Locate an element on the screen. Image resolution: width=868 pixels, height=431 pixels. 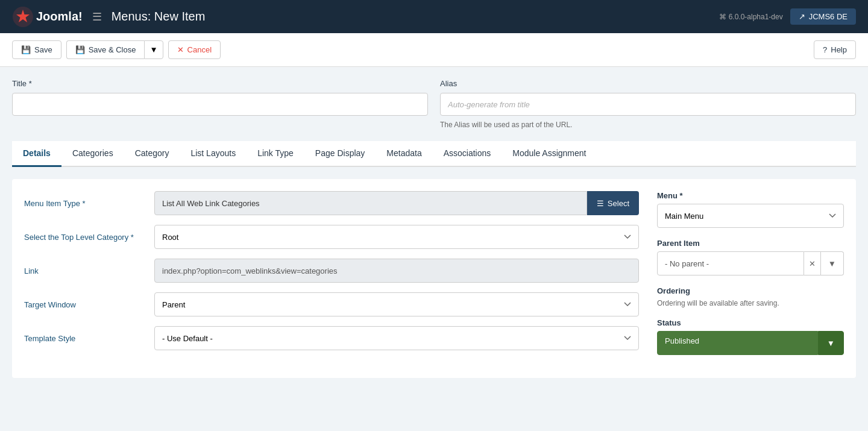
parent-item-section: Parent Item ✕ ▼ is located at coordinates (750, 257).